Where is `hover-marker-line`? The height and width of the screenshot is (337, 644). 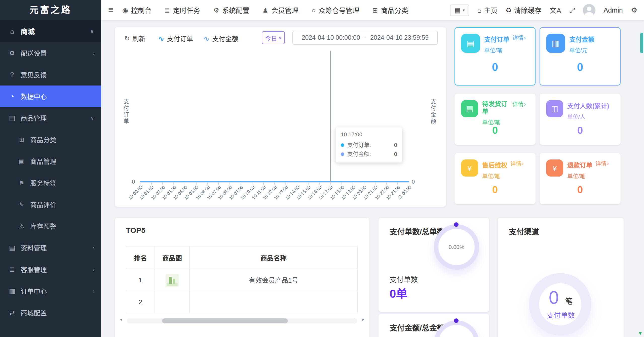
hover-marker-line is located at coordinates (330, 117).